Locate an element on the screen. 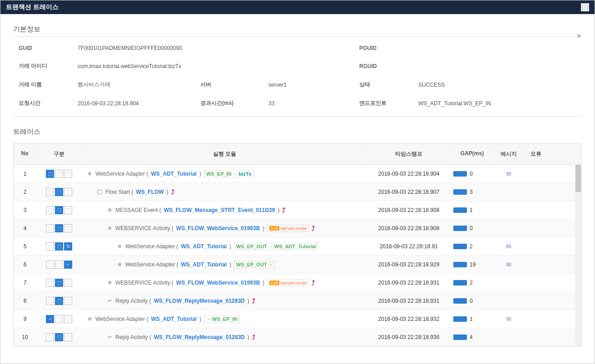  tag-target: bizTx is located at coordinates (245, 174).